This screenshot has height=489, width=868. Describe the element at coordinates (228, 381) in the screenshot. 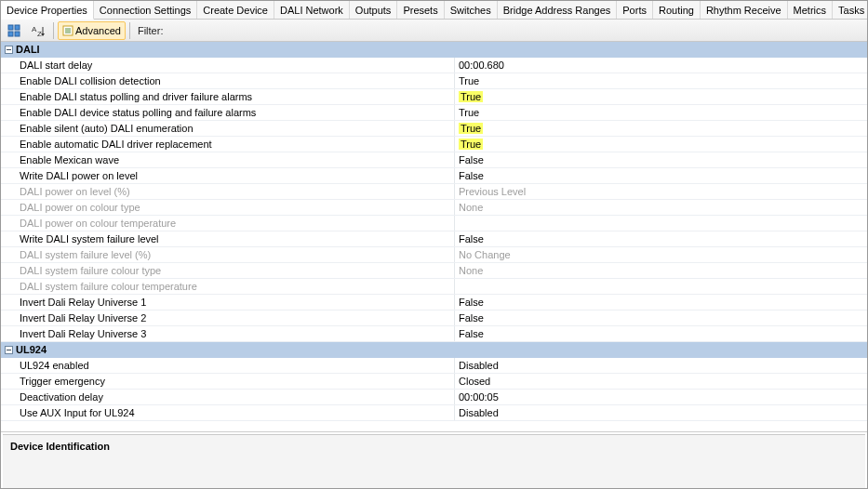

I see `property-name: Trigger emergency` at that location.